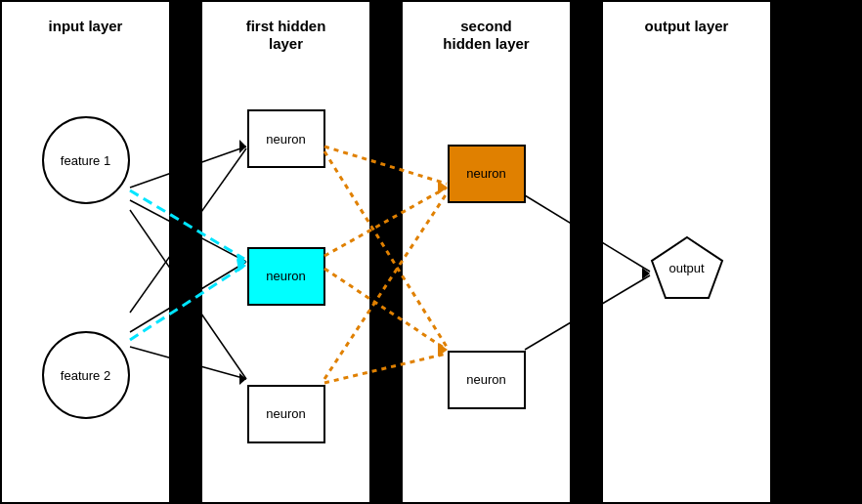  Describe the element at coordinates (86, 375) in the screenshot. I see `input-node-2: feature 2` at that location.